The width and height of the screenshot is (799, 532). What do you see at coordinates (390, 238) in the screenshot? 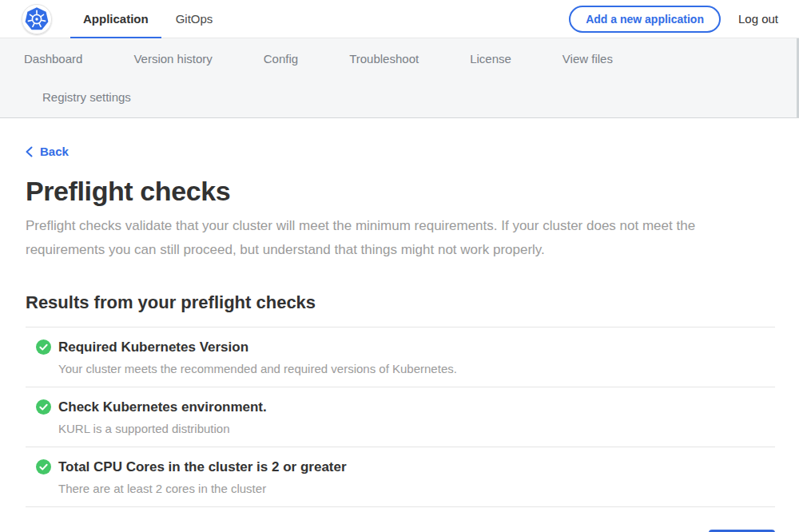
I see `page-description: Preflight checks validate that your clus…` at bounding box center [390, 238].